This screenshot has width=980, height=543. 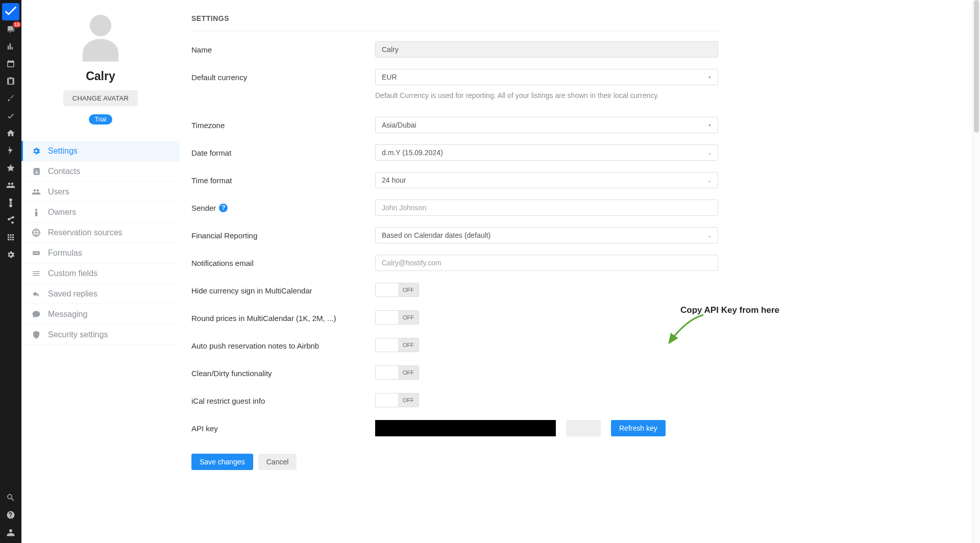 What do you see at coordinates (394, 180) in the screenshot?
I see `select-value: 24 hour` at bounding box center [394, 180].